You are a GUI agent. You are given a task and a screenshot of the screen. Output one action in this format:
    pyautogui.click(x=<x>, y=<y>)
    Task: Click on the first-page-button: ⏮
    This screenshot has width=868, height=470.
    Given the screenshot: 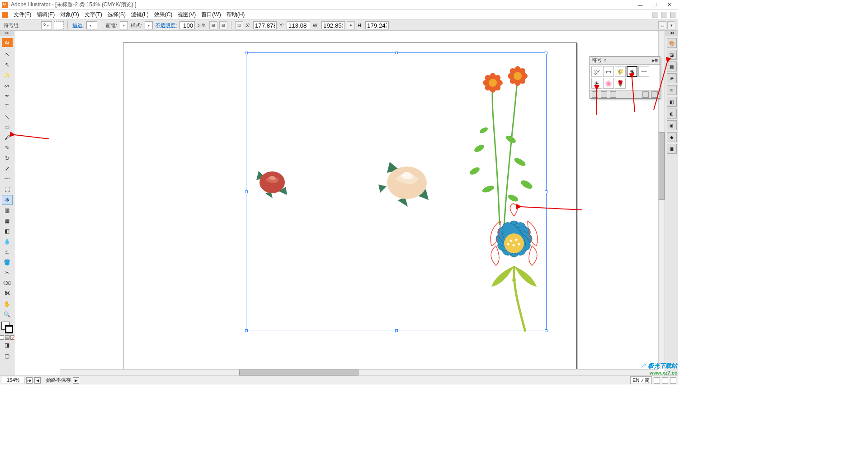 What is the action you would take?
    pyautogui.click(x=29, y=380)
    